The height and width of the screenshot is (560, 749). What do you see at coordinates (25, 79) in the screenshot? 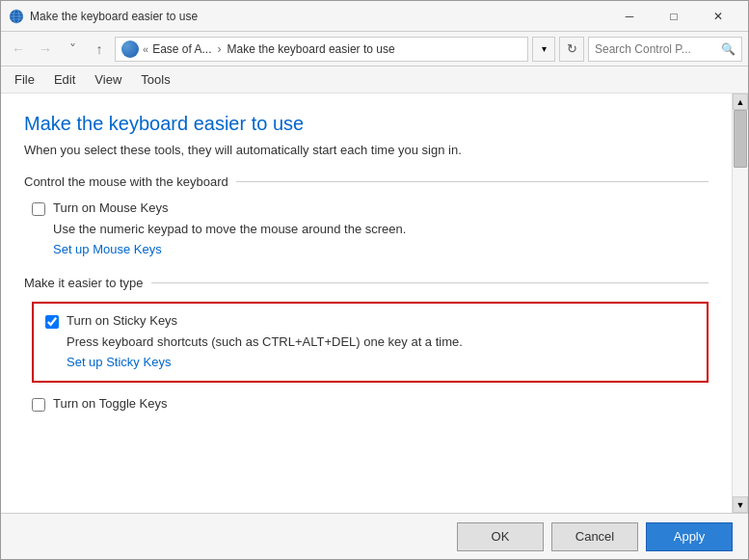
I see `menu-file: File` at bounding box center [25, 79].